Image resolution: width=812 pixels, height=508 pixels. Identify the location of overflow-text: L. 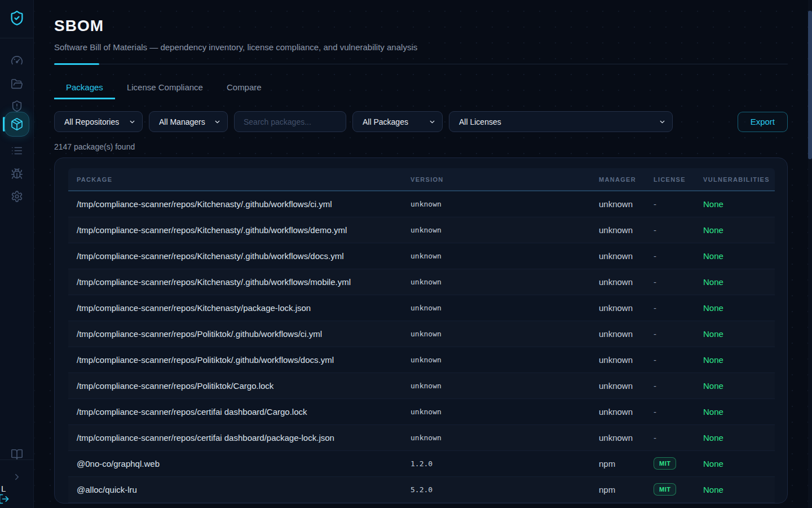
(3, 489).